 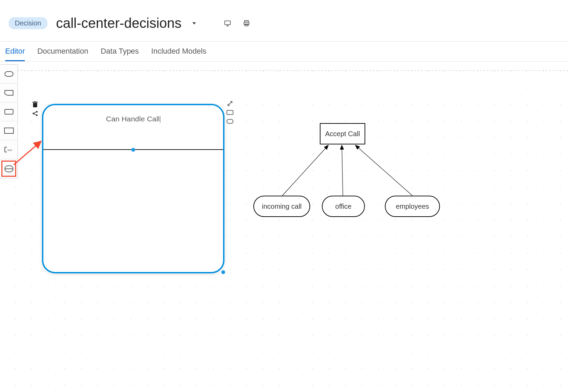 What do you see at coordinates (344, 206) in the screenshot?
I see `input-node-label: office` at bounding box center [344, 206].